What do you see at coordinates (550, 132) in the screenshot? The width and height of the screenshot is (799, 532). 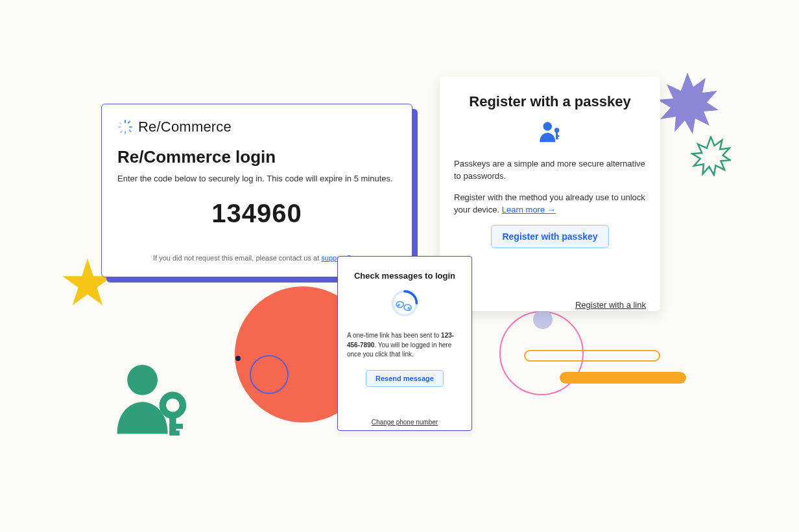 I see `person-key-blue-icon` at bounding box center [550, 132].